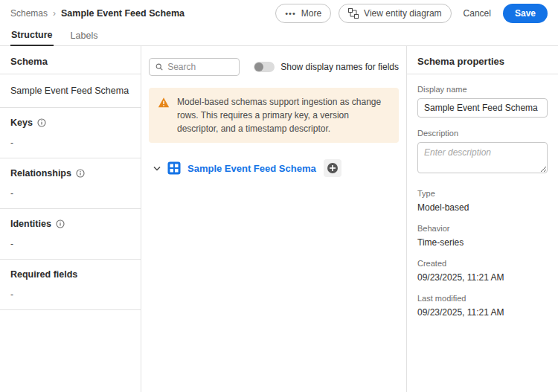 The width and height of the screenshot is (558, 392). What do you see at coordinates (123, 13) in the screenshot?
I see `breadcrumb-current: Sample Event Feed Schema` at bounding box center [123, 13].